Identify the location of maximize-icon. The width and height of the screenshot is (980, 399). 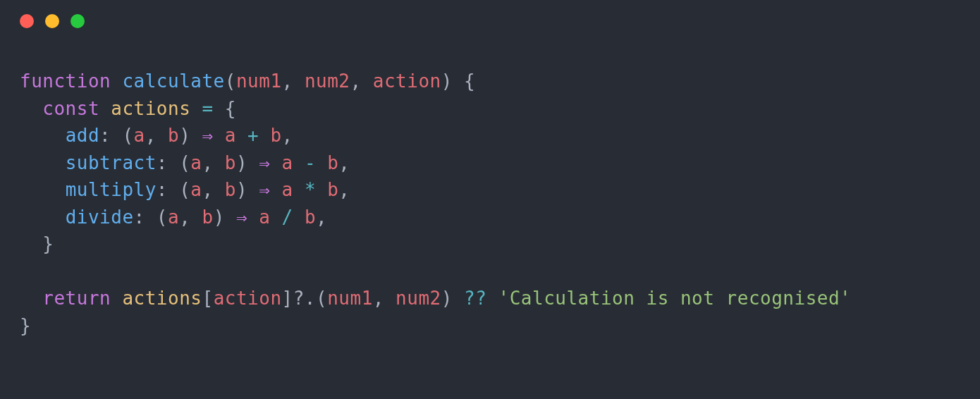
(78, 21).